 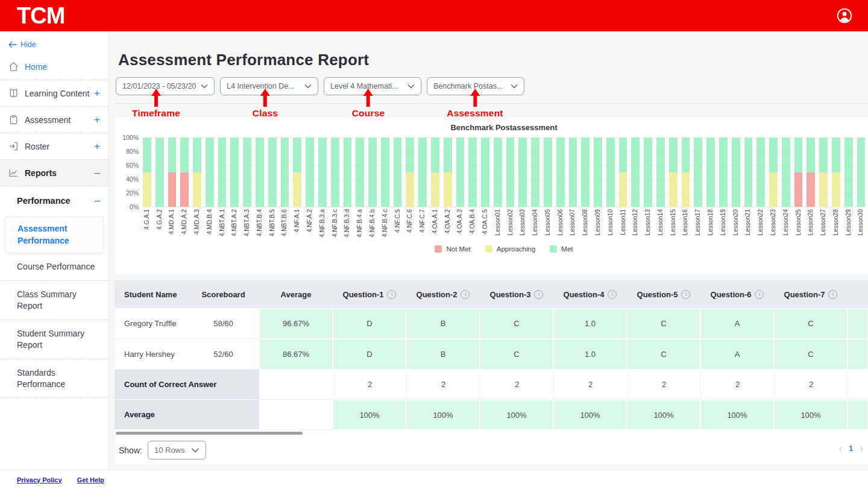 What do you see at coordinates (664, 294) in the screenshot?
I see `column-header: Question-5i` at bounding box center [664, 294].